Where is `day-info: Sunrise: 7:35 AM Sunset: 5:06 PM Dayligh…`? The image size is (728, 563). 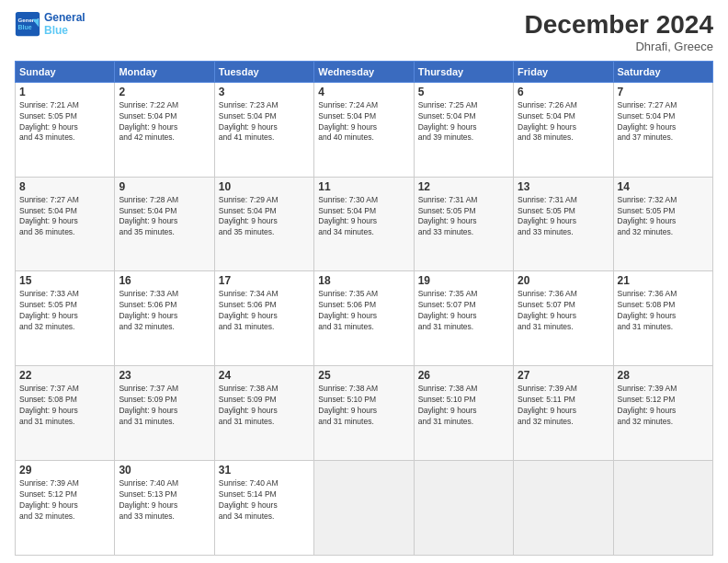
day-info: Sunrise: 7:35 AM Sunset: 5:06 PM Dayligh… is located at coordinates (364, 311).